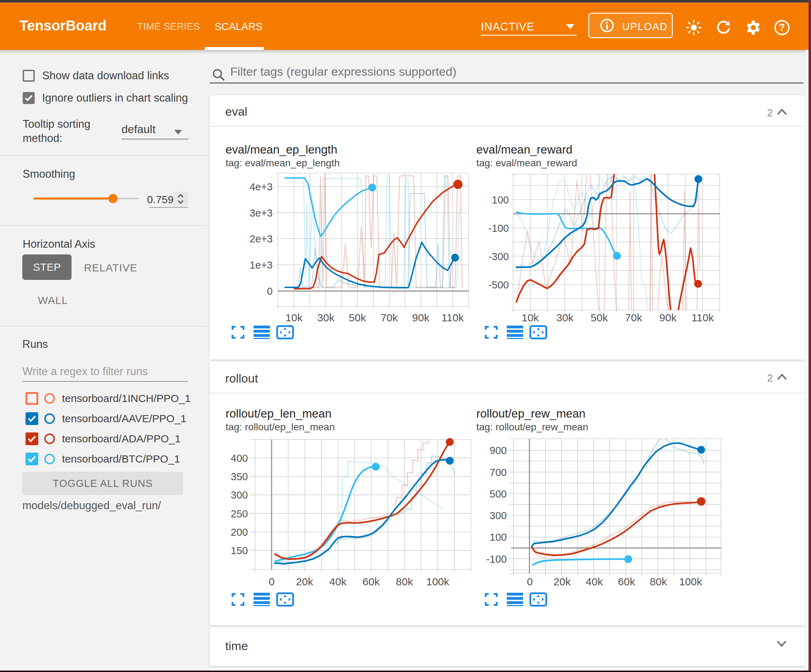 Image resolution: width=811 pixels, height=672 pixels. Describe the element at coordinates (498, 472) in the screenshot. I see `svg-text: 700` at that location.